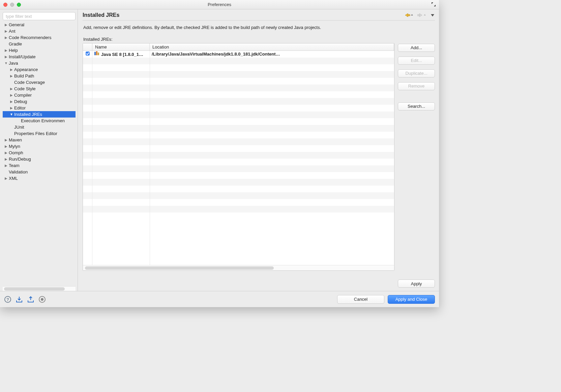 The width and height of the screenshot is (561, 392). Describe the element at coordinates (39, 82) in the screenshot. I see `tree-item-code-coverage: Code Coverage` at that location.